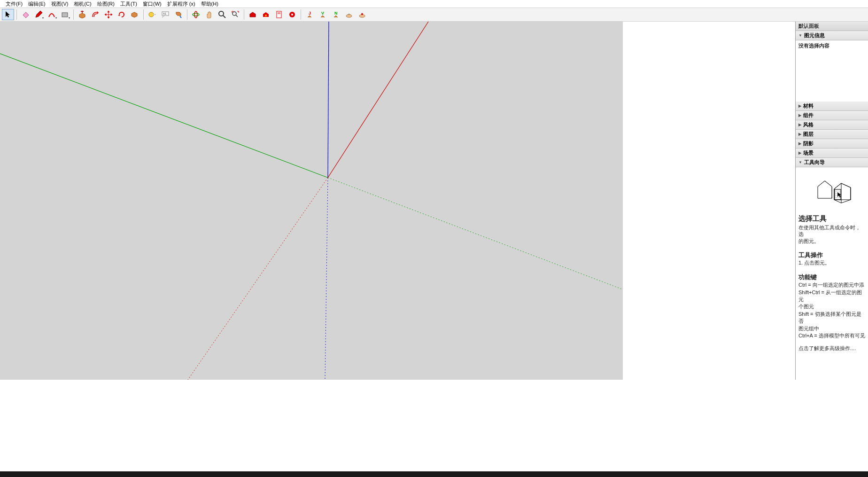 The width and height of the screenshot is (868, 477). What do you see at coordinates (266, 15) in the screenshot?
I see `ext-warehouse-icon` at bounding box center [266, 15].